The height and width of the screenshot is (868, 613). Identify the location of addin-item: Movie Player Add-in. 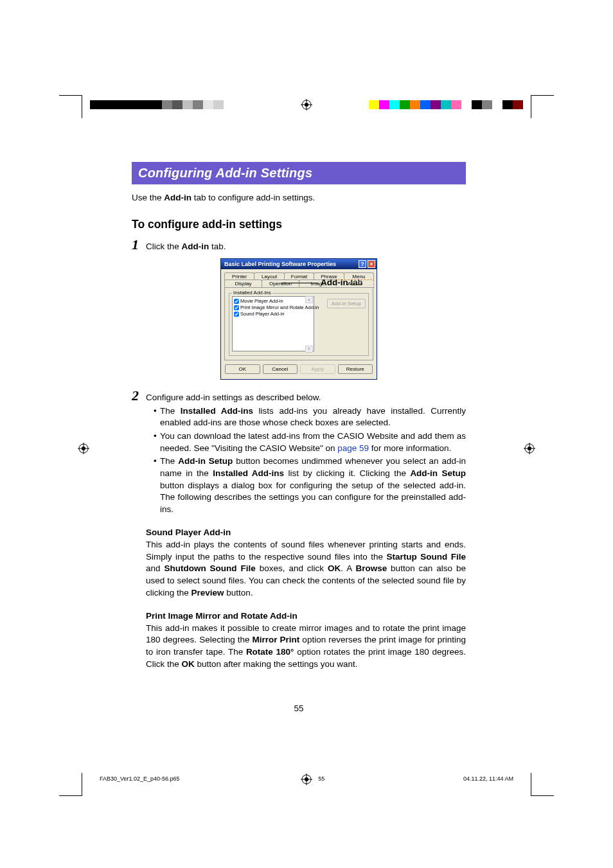
(273, 301).